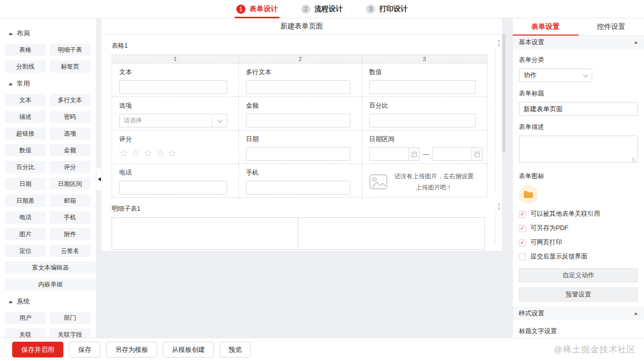 This screenshot has width=644, height=361. I want to click on field-cell-percentage: 百分比, so click(425, 114).